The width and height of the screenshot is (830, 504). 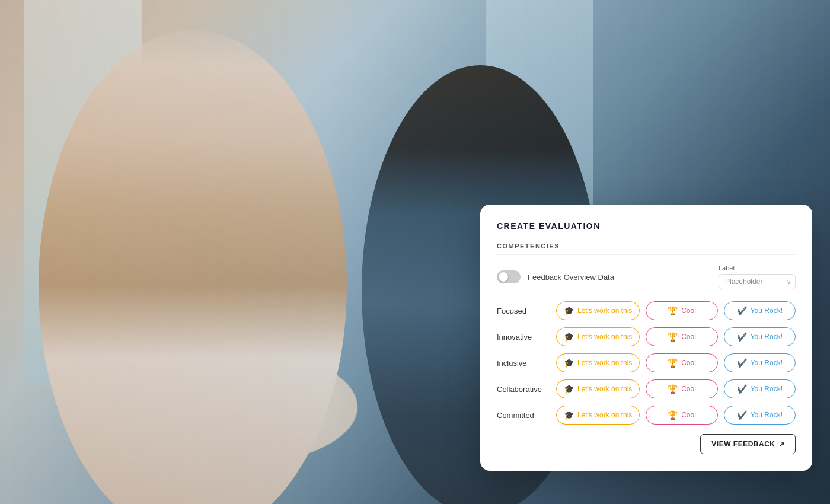 What do you see at coordinates (682, 363) in the screenshot?
I see `inclusive-cool-btn: 🏆 Cool` at bounding box center [682, 363].